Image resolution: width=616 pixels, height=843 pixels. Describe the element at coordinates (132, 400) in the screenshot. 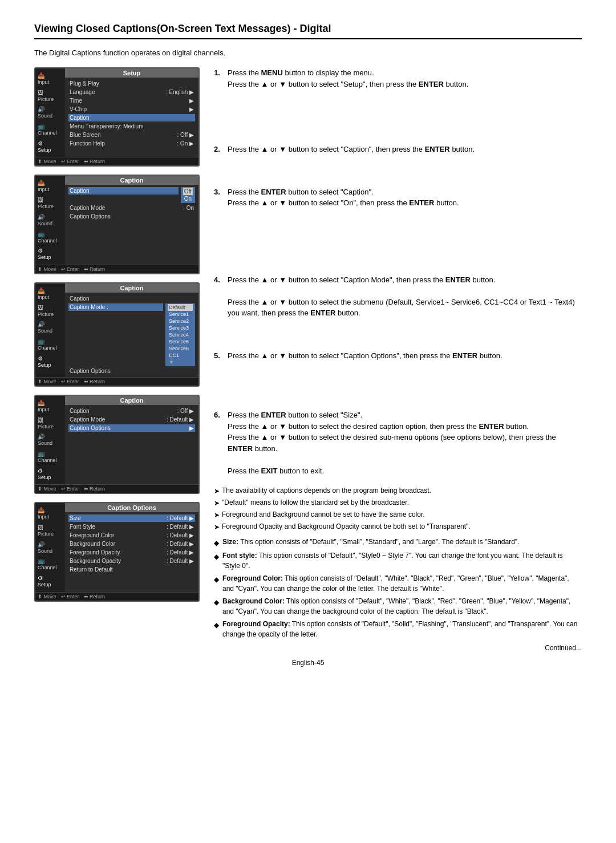

I see `tv-menu-title-4: Caption` at that location.